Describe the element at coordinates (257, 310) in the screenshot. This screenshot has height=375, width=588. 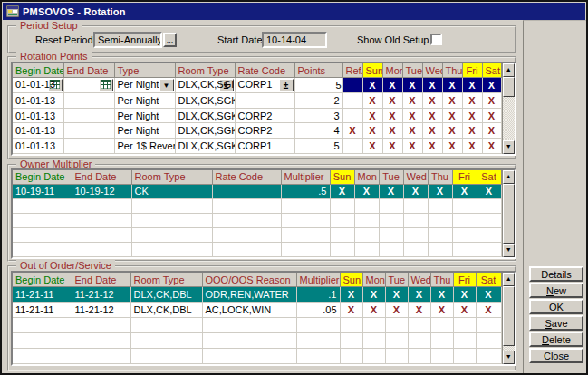
I see `table-row: 11-21-11 11-21-12 DLX,CK,DBL AC,LOCK,WIN…` at that location.